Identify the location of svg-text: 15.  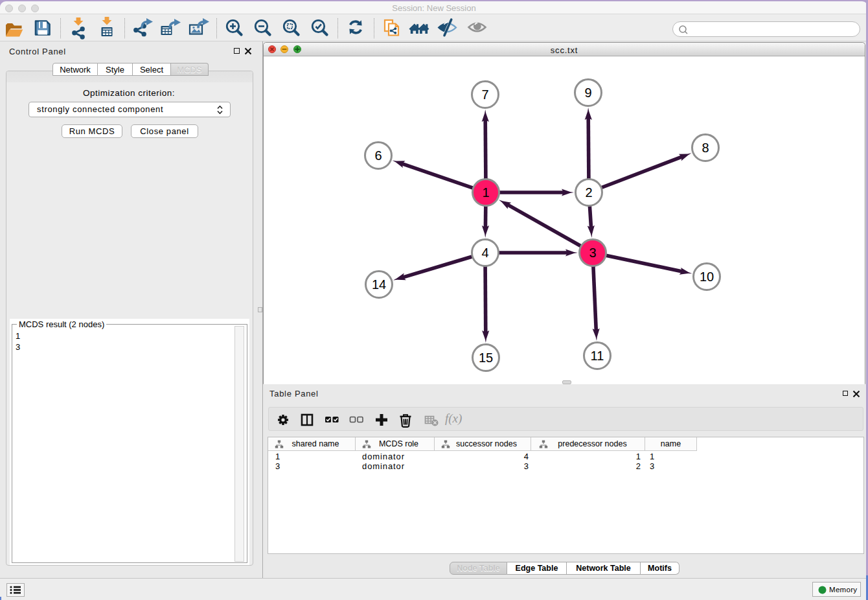
(486, 358).